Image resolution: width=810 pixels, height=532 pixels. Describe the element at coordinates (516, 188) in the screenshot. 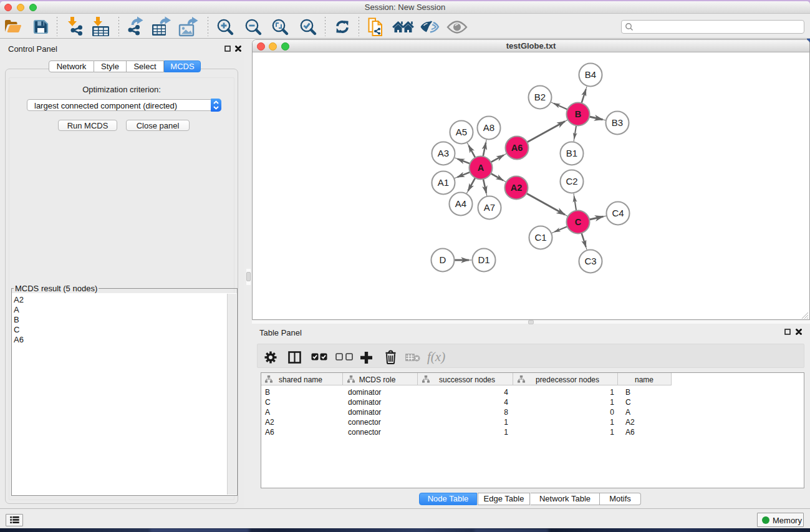

I see `svg-text: A2` at that location.